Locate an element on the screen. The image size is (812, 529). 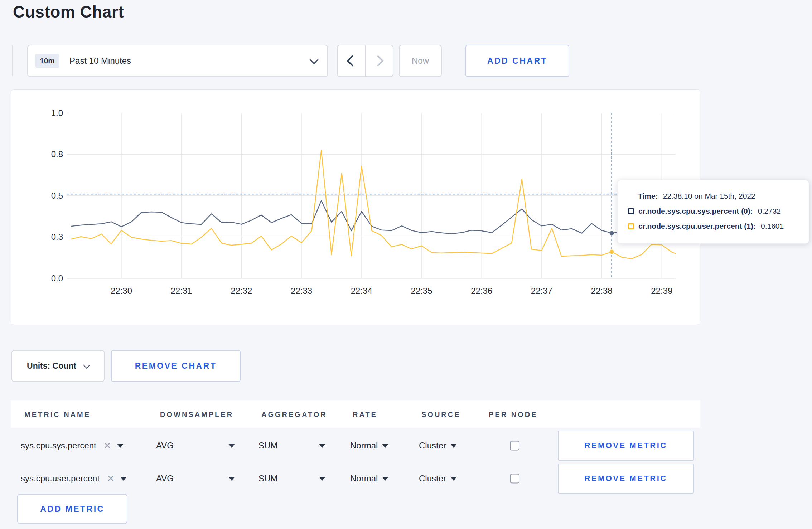
x-axis-tick-label: 22:33 is located at coordinates (301, 291).